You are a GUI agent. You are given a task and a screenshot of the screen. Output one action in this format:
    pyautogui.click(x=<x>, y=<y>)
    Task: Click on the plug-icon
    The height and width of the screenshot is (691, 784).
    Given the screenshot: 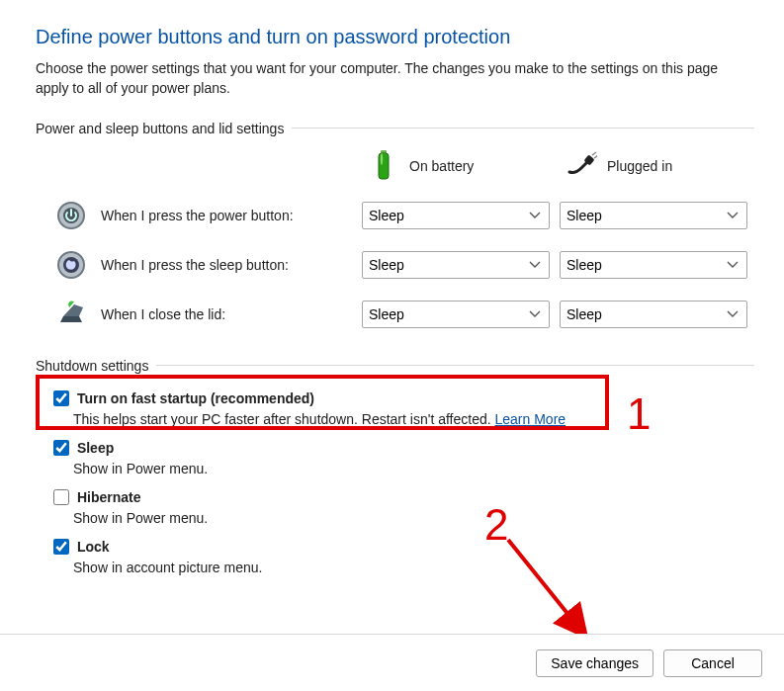 What is the action you would take?
    pyautogui.click(x=581, y=166)
    